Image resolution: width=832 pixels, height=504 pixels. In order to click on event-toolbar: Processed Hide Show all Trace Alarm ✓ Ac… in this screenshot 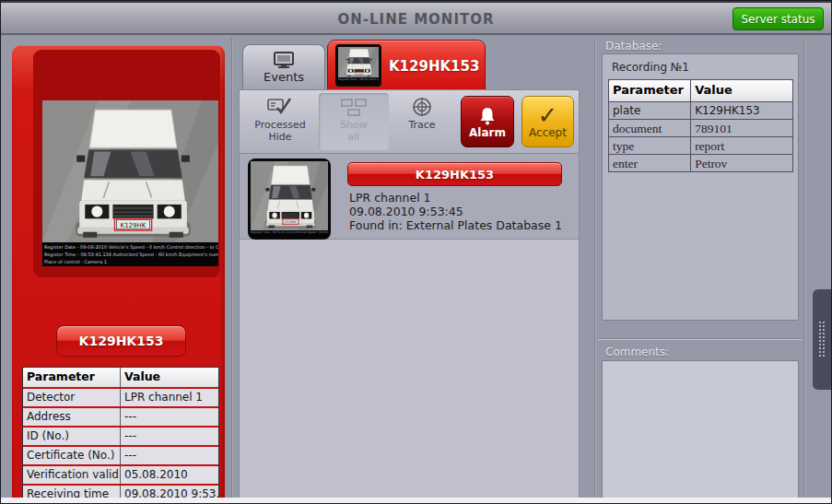, I will do `click(409, 122)`.